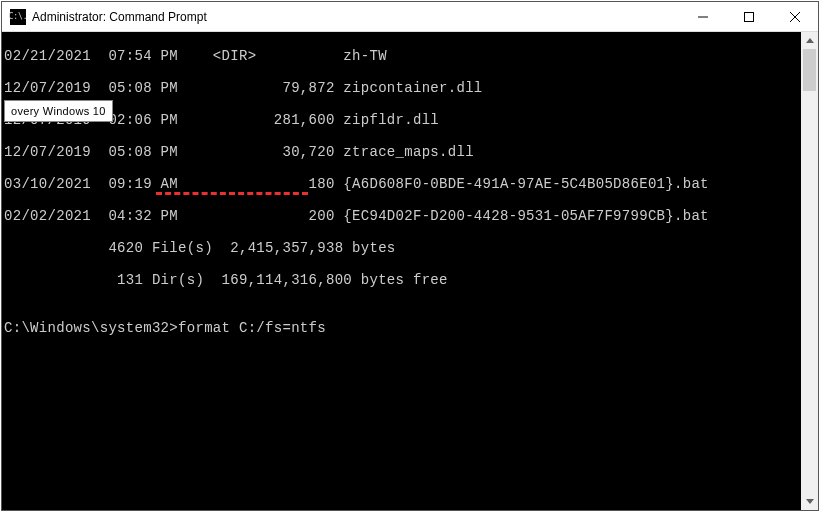 The image size is (820, 512). I want to click on minimize-icon, so click(703, 17).